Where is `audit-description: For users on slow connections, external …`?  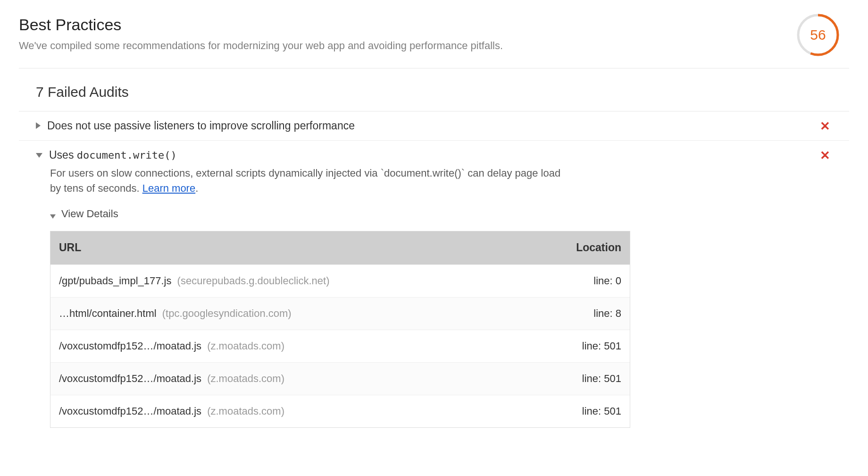 audit-description: For users on slow connections, external … is located at coordinates (311, 179).